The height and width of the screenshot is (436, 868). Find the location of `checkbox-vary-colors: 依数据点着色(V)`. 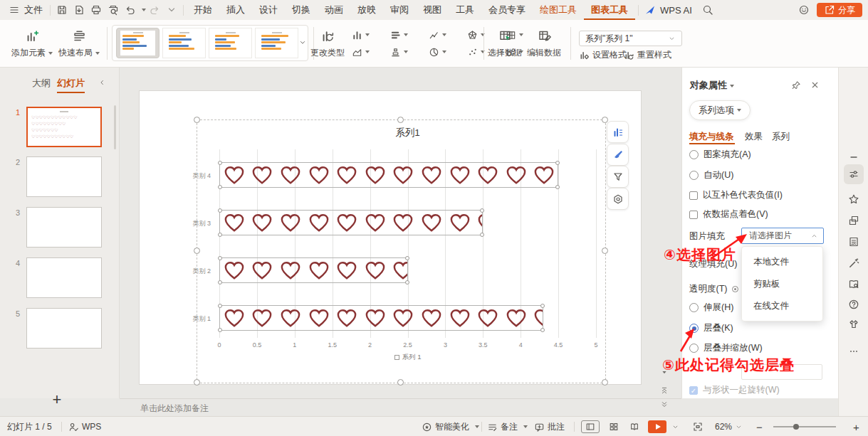

checkbox-vary-colors: 依数据点着色(V) is located at coordinates (729, 215).